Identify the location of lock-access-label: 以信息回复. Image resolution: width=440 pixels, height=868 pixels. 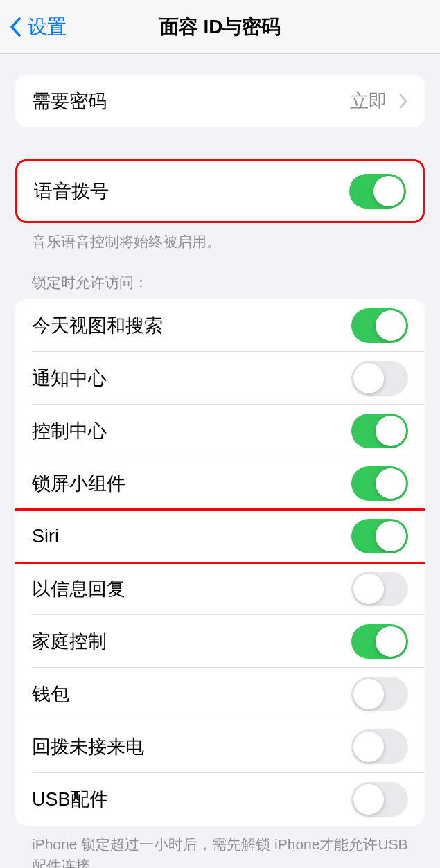
(79, 589).